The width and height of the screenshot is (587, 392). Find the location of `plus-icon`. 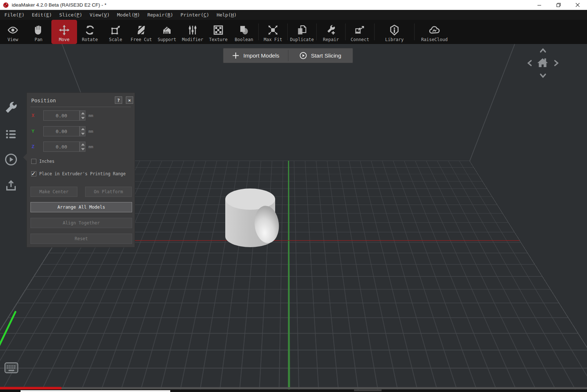

plus-icon is located at coordinates (236, 56).